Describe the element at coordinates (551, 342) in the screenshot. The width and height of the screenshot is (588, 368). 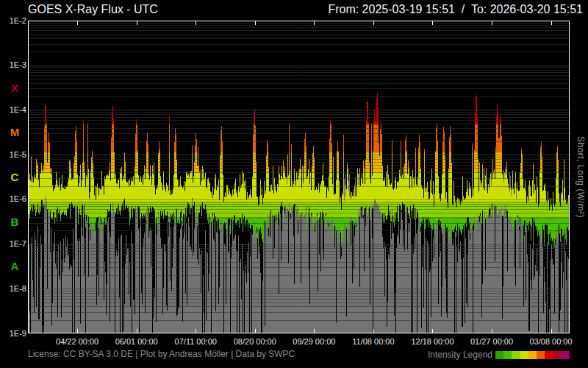
I see `x-axis-tick-label: 03/08 00:00` at that location.